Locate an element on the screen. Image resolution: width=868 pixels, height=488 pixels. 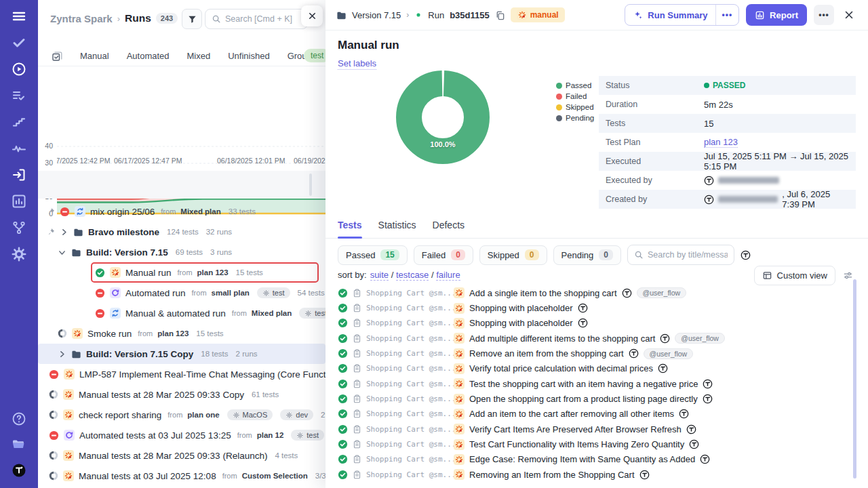
filter-chip-pending: Pending0 is located at coordinates (587, 255).